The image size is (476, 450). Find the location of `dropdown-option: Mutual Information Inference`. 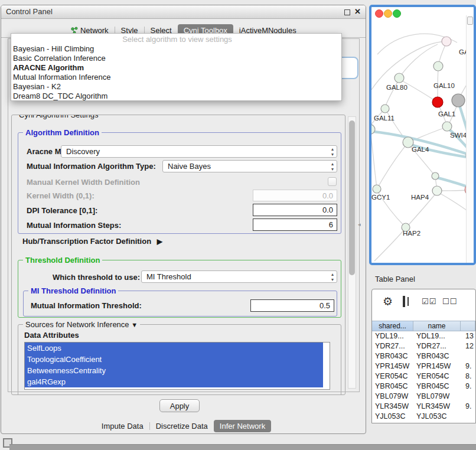

dropdown-option: Mutual Information Inference is located at coordinates (176, 77).